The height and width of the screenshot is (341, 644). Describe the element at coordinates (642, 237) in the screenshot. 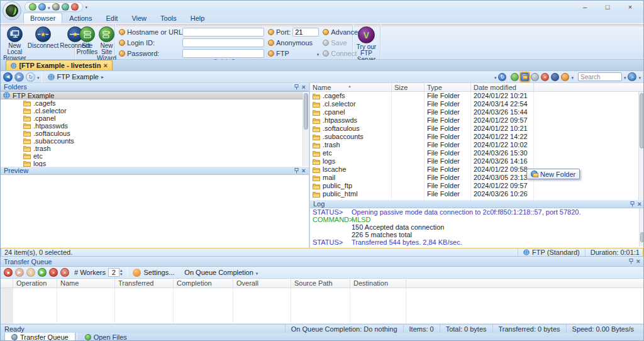

I see `log-scrollbar-thumb` at that location.